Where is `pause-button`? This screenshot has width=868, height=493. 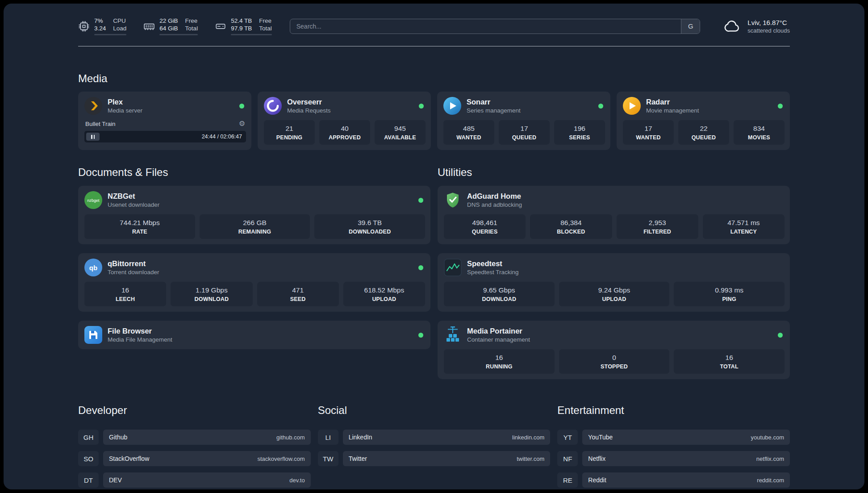 pause-button is located at coordinates (93, 137).